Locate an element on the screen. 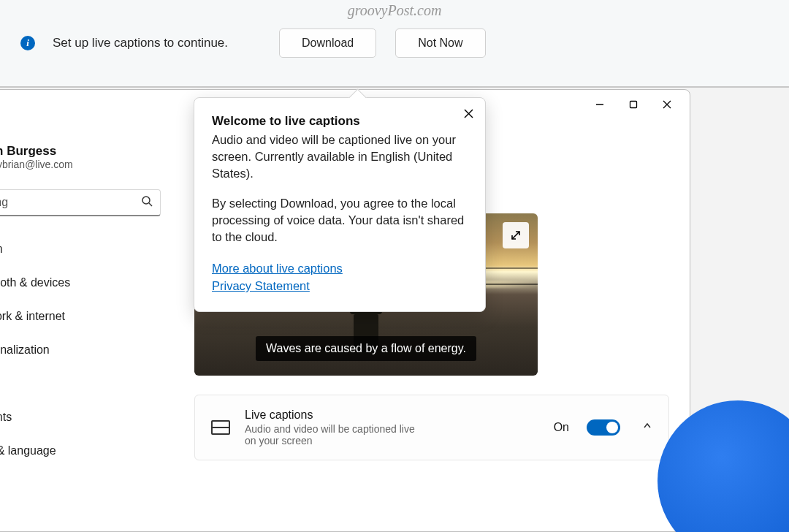 This screenshot has width=789, height=532. search-input: etting is located at coordinates (80, 203).